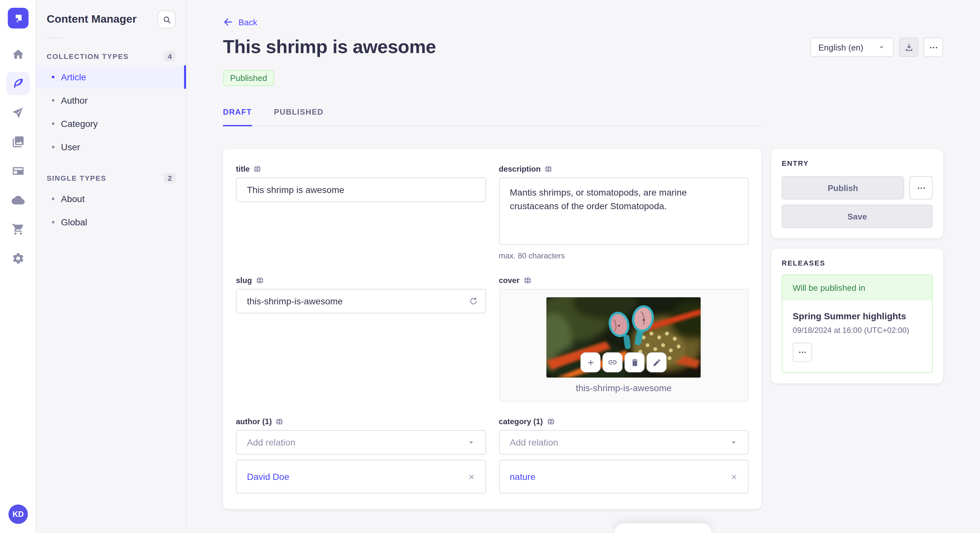  What do you see at coordinates (111, 199) in the screenshot?
I see `sidebar-item-about: About` at bounding box center [111, 199].